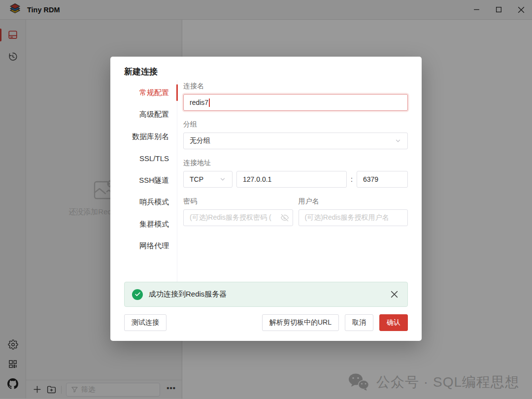 The width and height of the screenshot is (532, 399). I want to click on connection-name-value: redis7, so click(199, 102).